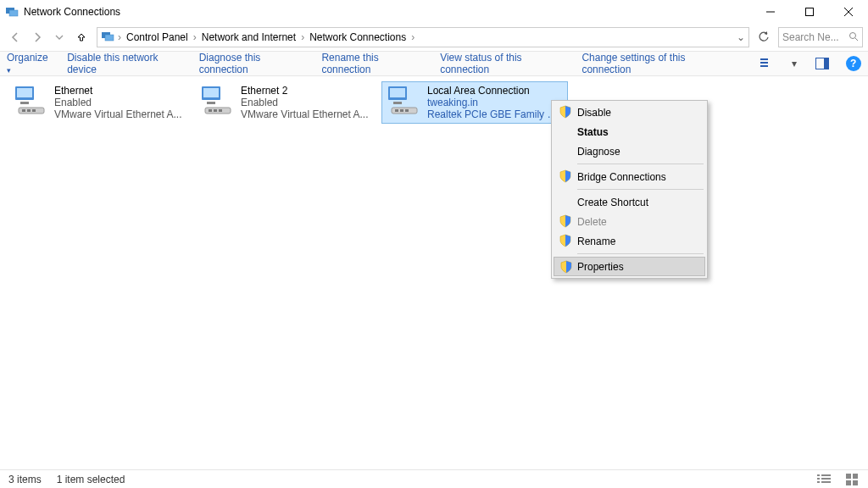 Image resolution: width=868 pixels, height=488 pixels. I want to click on adapter-name: Ethernet, so click(119, 91).